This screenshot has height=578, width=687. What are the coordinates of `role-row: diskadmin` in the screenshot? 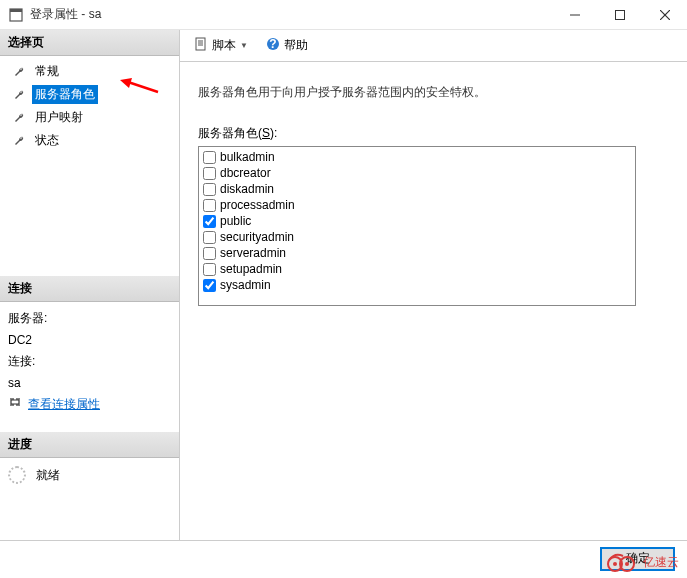 It's located at (417, 189).